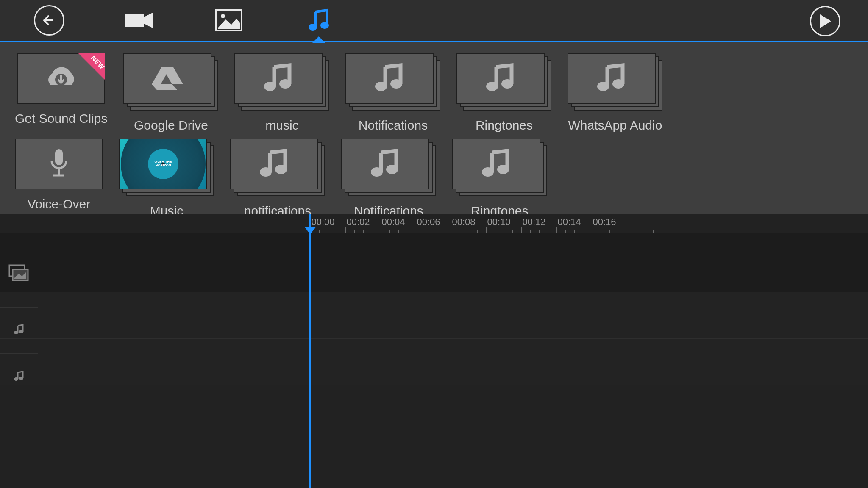 This screenshot has height=488, width=868. What do you see at coordinates (434, 230) in the screenshot?
I see `ruler-ticks` at bounding box center [434, 230].